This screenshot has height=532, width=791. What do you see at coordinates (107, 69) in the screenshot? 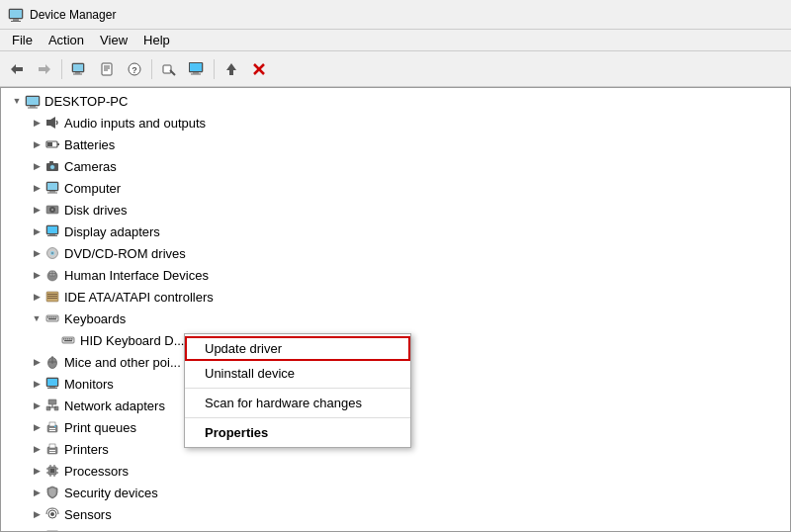
I see `properties-button` at bounding box center [107, 69].